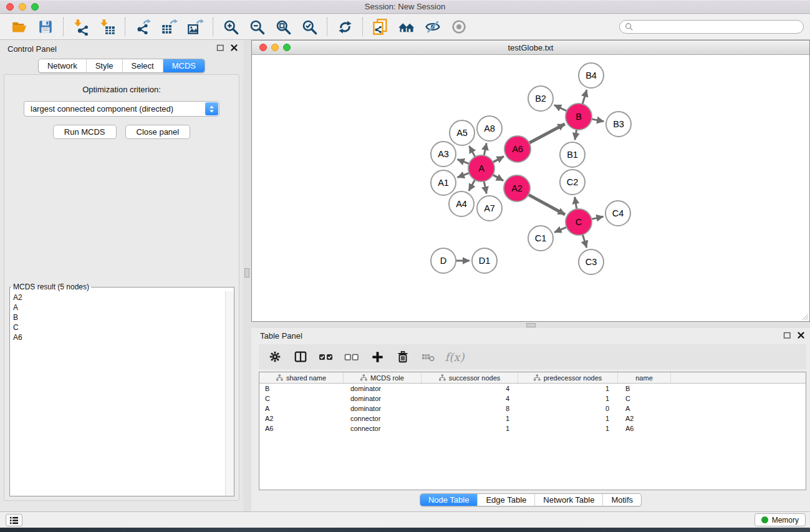 The width and height of the screenshot is (810, 532). What do you see at coordinates (443, 261) in the screenshot?
I see `graph-node: D` at bounding box center [443, 261].